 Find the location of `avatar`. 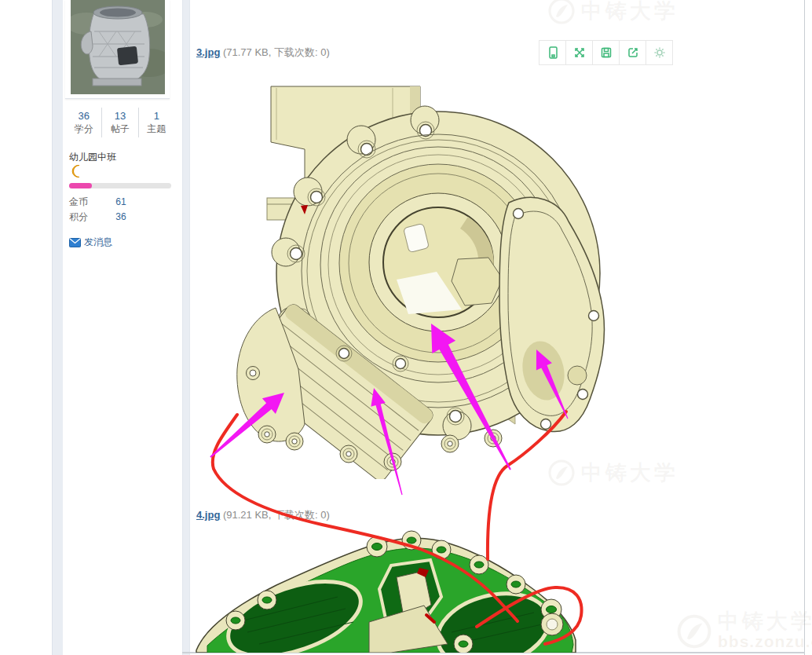

avatar is located at coordinates (118, 49).